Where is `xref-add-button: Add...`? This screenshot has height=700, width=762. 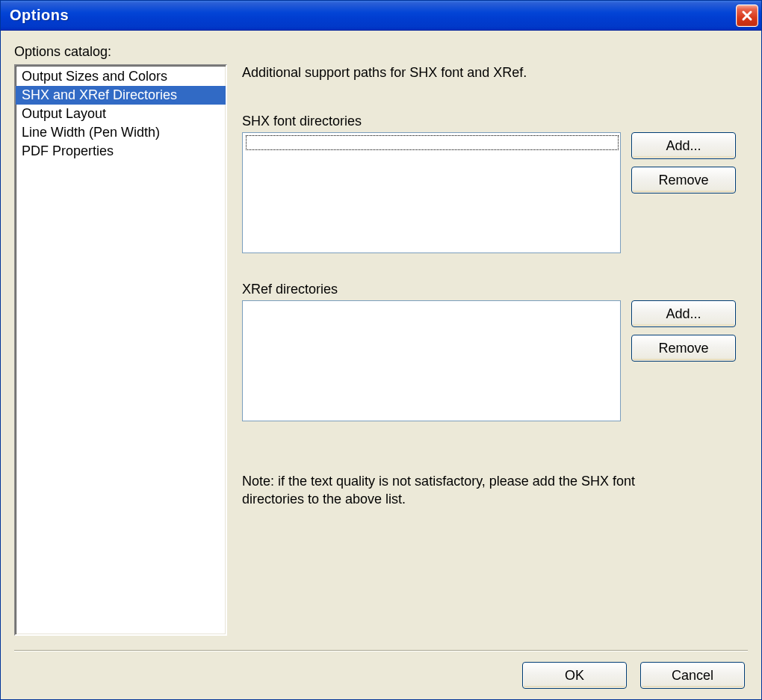 xref-add-button: Add... is located at coordinates (684, 314).